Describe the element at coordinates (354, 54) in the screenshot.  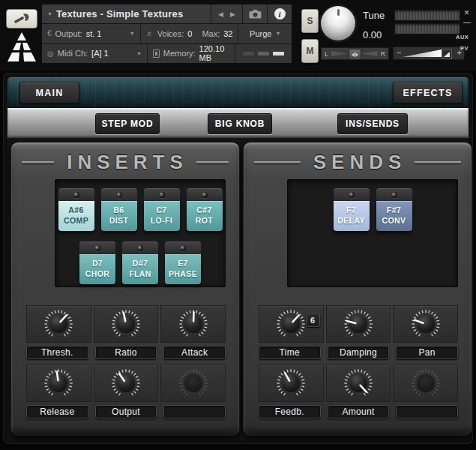
I see `pan-track` at that location.